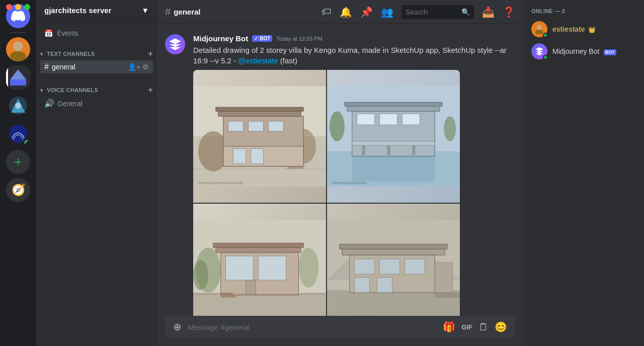  What do you see at coordinates (146, 67) in the screenshot?
I see `channel-settings-icon: ⚙` at bounding box center [146, 67].